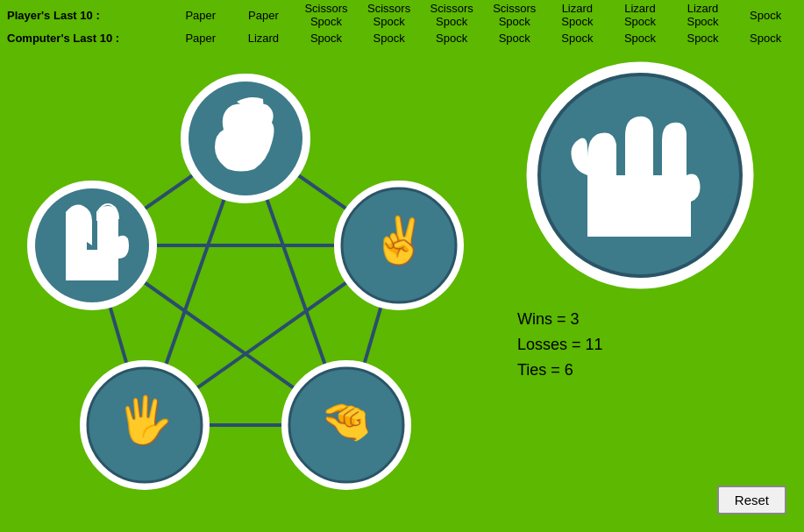 The width and height of the screenshot is (804, 532). Describe the element at coordinates (578, 15) in the screenshot. I see `player-item-7: Lizard Spock` at that location.